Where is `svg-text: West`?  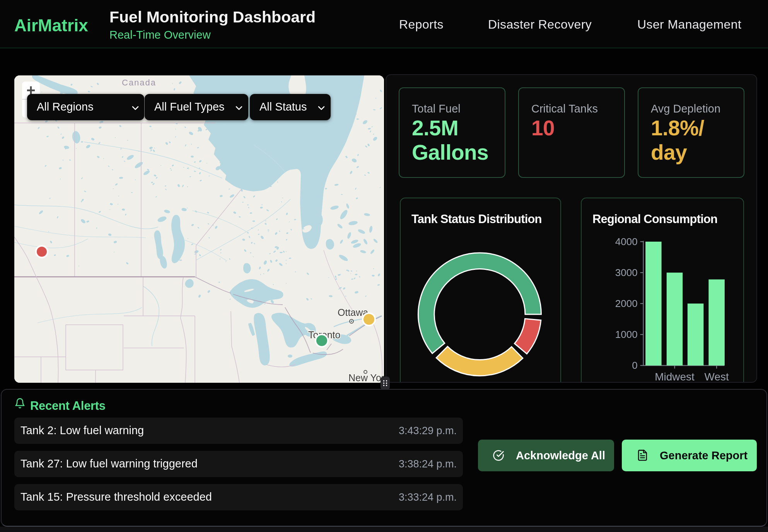 svg-text: West is located at coordinates (716, 377).